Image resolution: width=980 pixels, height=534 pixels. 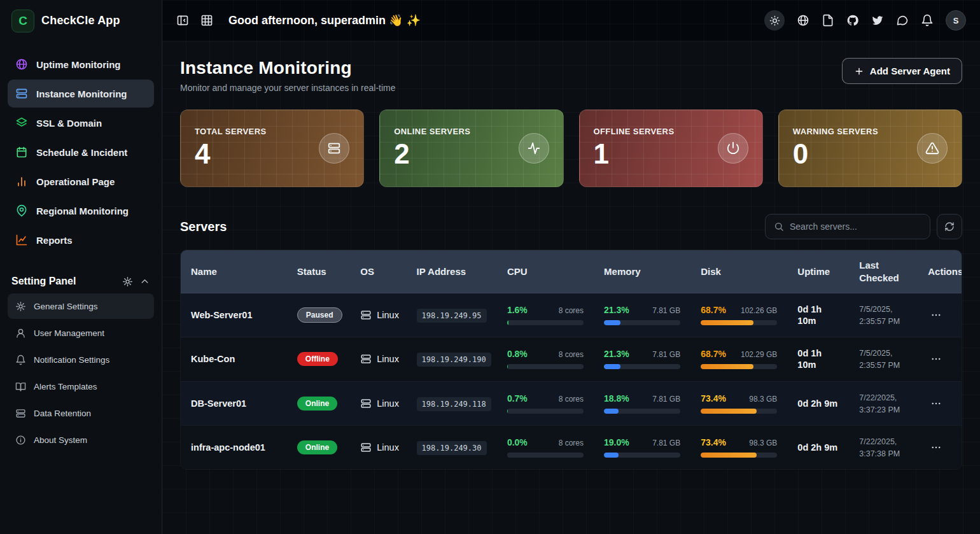 I want to click on bar-chart-icon, so click(x=22, y=181).